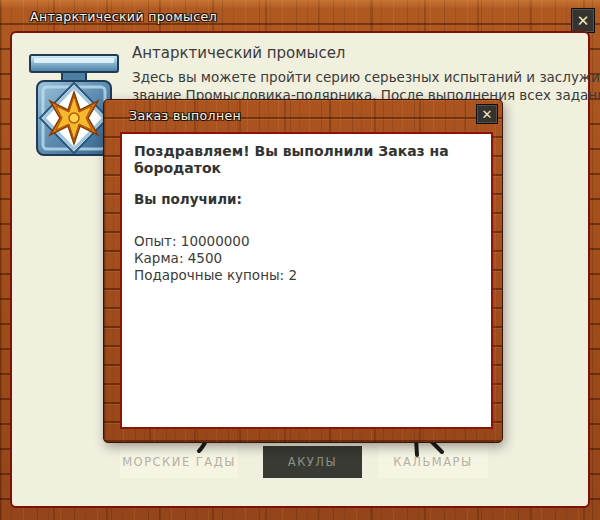 The image size is (600, 520). I want to click on received-label: Вы получили:, so click(306, 199).